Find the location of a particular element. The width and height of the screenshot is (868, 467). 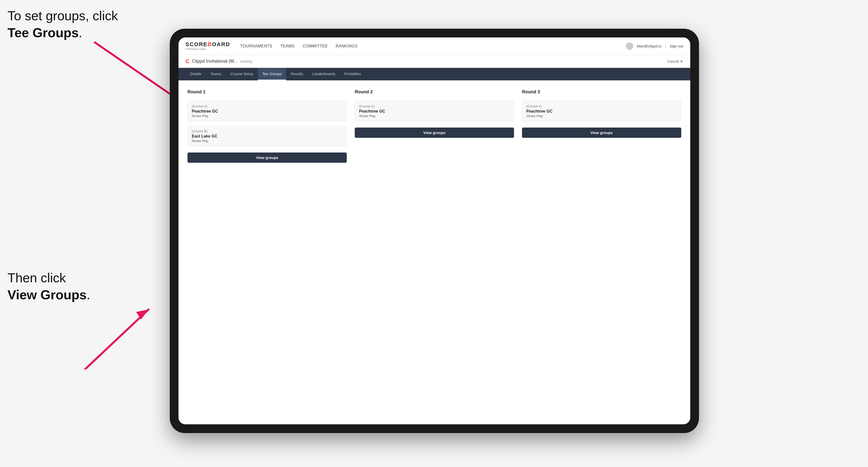

cancel-area: Cancel ✕ is located at coordinates (675, 61).